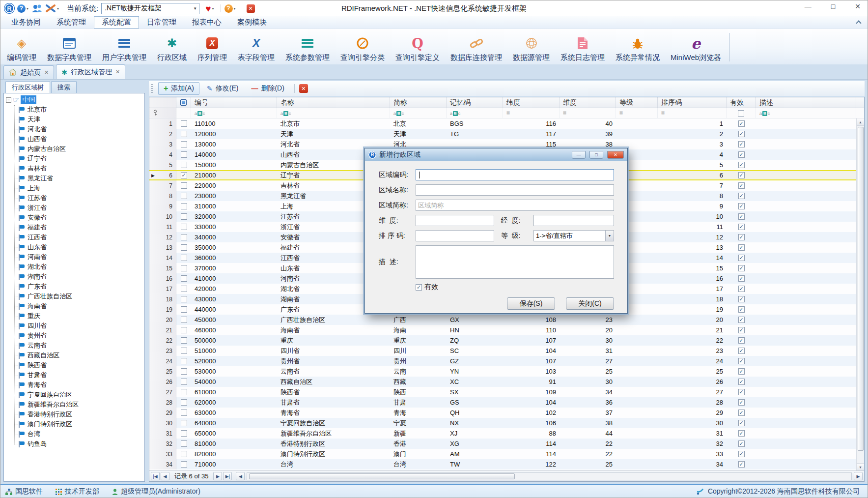  I want to click on table-row: 29630000青海省青海QH1023729✓, so click(503, 413).